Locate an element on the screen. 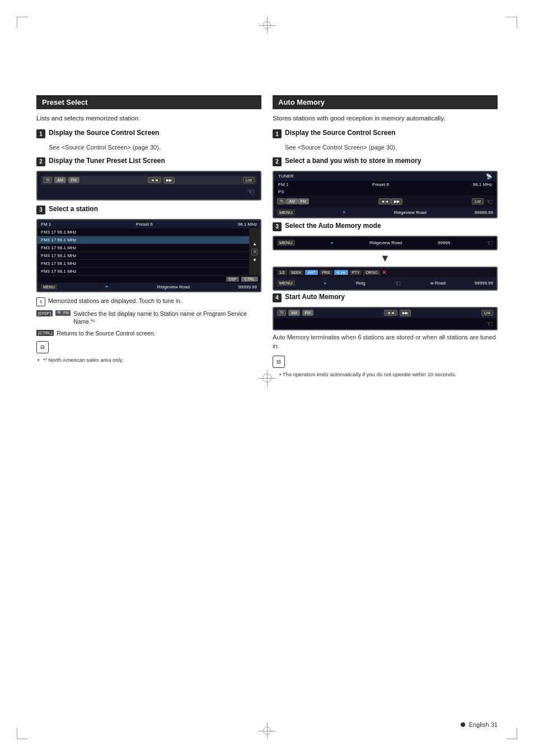 The image size is (534, 756). tuner-header: TUNER 📡 is located at coordinates (385, 176).